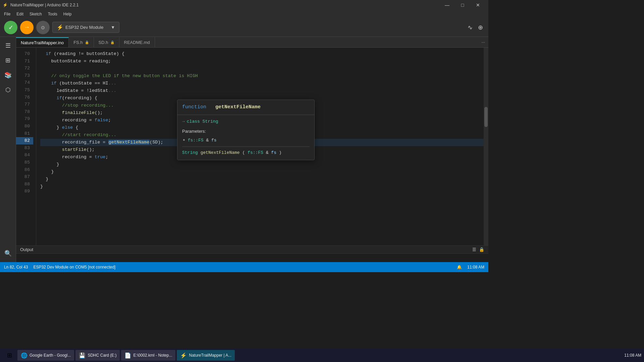  I want to click on sig-param-type: fs::FS, so click(256, 153).